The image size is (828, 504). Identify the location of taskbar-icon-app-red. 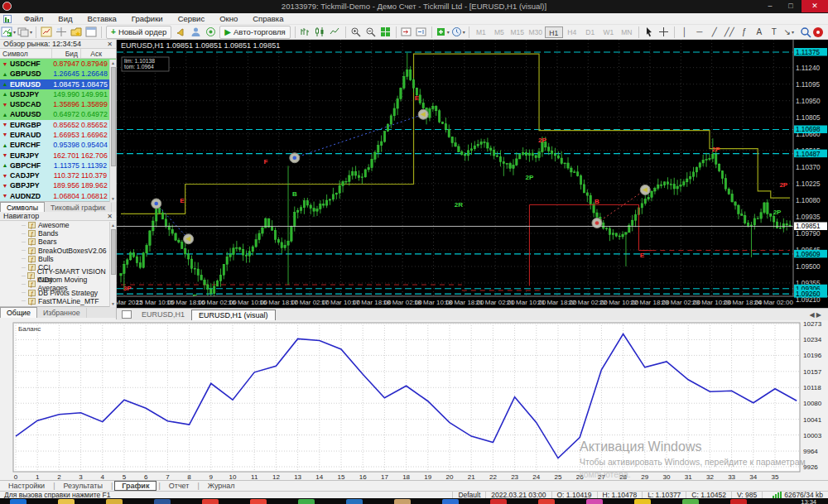
(739, 502).